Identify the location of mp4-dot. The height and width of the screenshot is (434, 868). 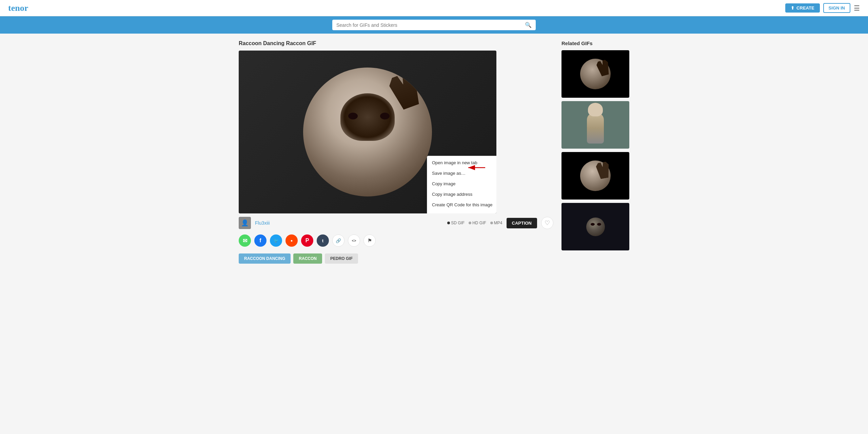
(492, 223).